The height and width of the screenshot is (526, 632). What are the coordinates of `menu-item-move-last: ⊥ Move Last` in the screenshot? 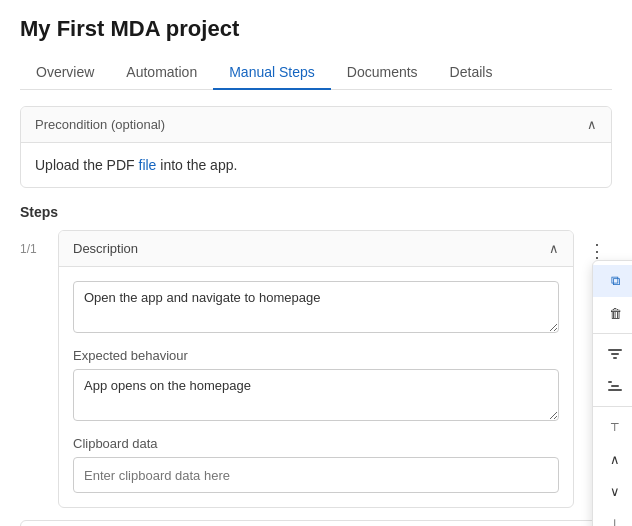 It's located at (612, 516).